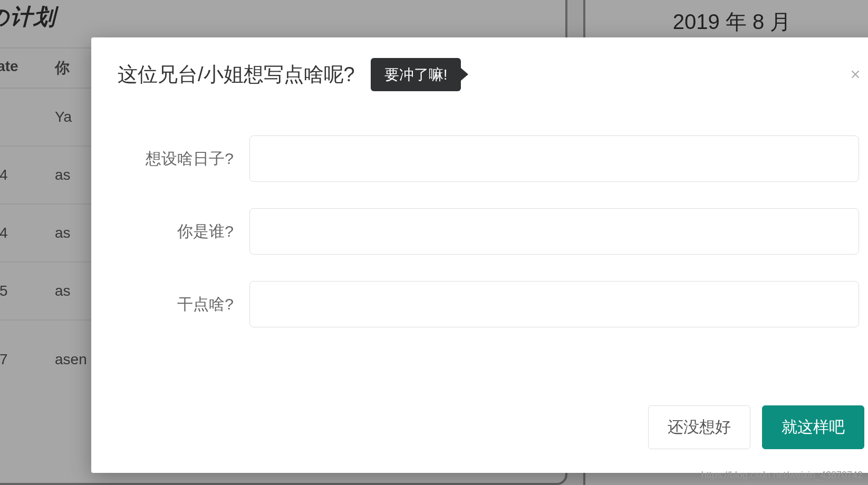  What do you see at coordinates (491, 159) in the screenshot?
I see `form-row-date: 想设啥日子?` at bounding box center [491, 159].